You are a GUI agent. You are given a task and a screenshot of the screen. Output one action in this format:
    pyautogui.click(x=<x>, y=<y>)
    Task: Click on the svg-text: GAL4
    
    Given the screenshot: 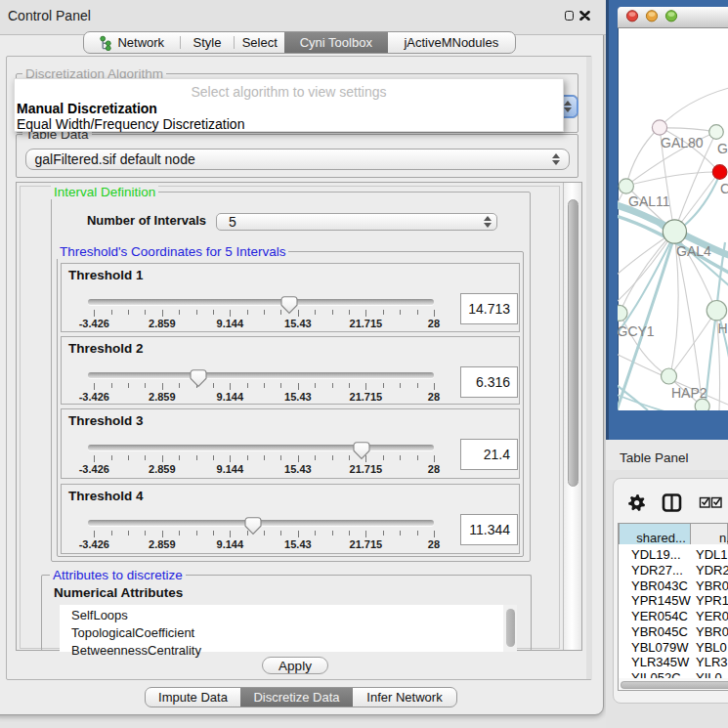 What is the action you would take?
    pyautogui.click(x=694, y=251)
    